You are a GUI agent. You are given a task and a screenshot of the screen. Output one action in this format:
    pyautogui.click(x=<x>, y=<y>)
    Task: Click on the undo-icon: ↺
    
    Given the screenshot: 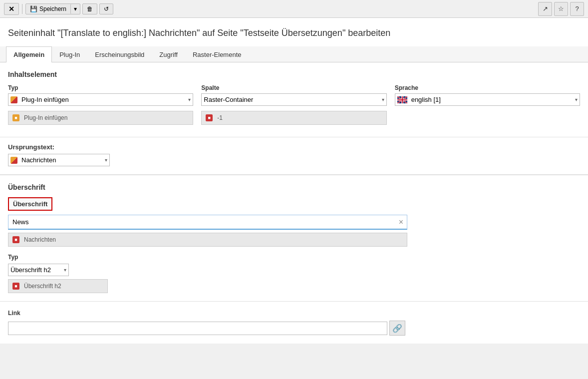 What is the action you would take?
    pyautogui.click(x=106, y=9)
    